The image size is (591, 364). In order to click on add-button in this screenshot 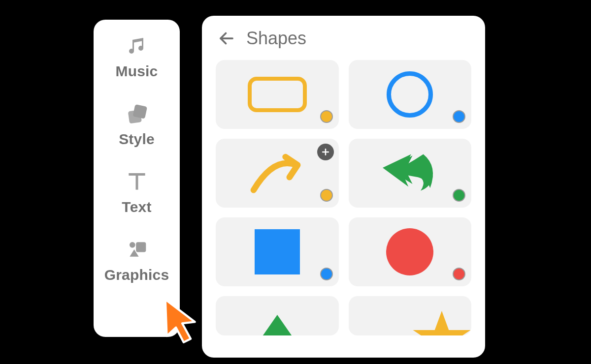, I will do `click(326, 152)`.